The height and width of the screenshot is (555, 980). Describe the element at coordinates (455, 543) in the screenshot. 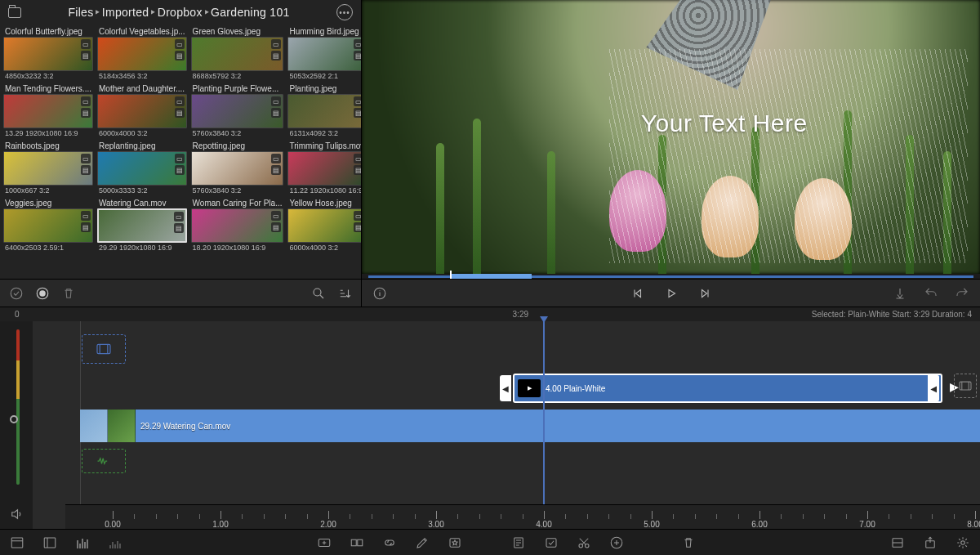

I see `favorite-icon` at that location.